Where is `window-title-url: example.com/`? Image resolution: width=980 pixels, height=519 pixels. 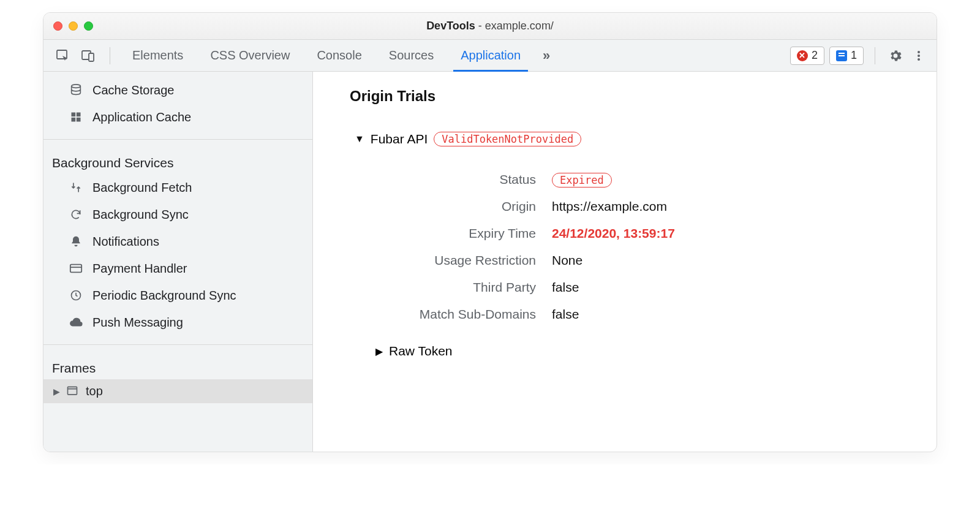 window-title-url: example.com/ is located at coordinates (519, 26).